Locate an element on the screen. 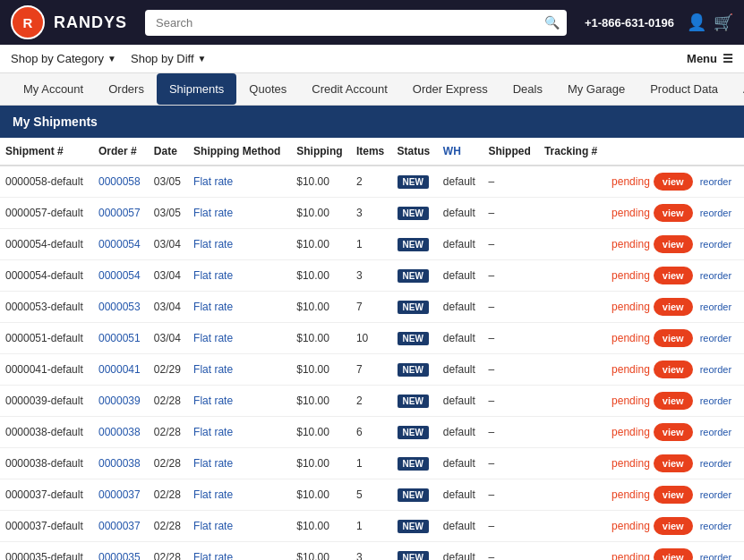  order-link: 0000041 is located at coordinates (120, 369).